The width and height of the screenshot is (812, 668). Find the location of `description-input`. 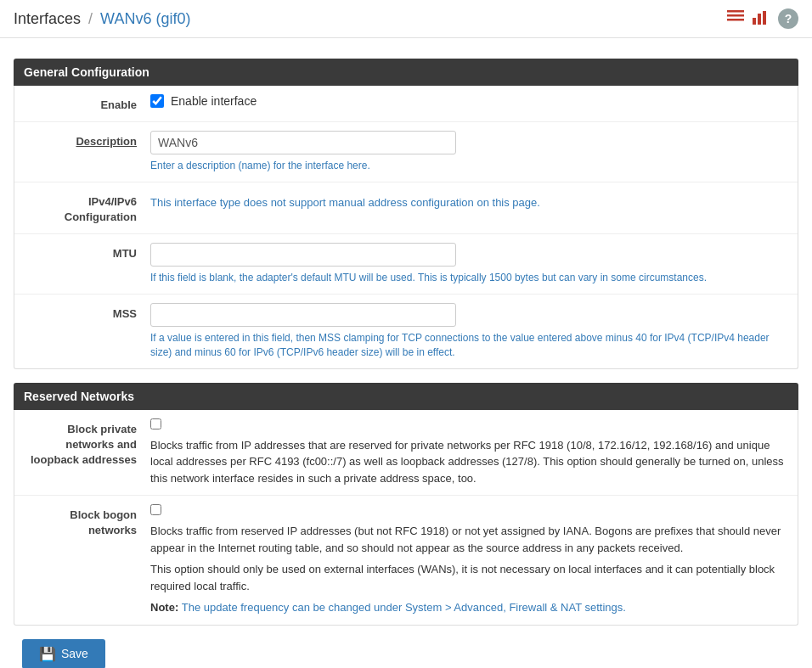

description-input is located at coordinates (303, 143).